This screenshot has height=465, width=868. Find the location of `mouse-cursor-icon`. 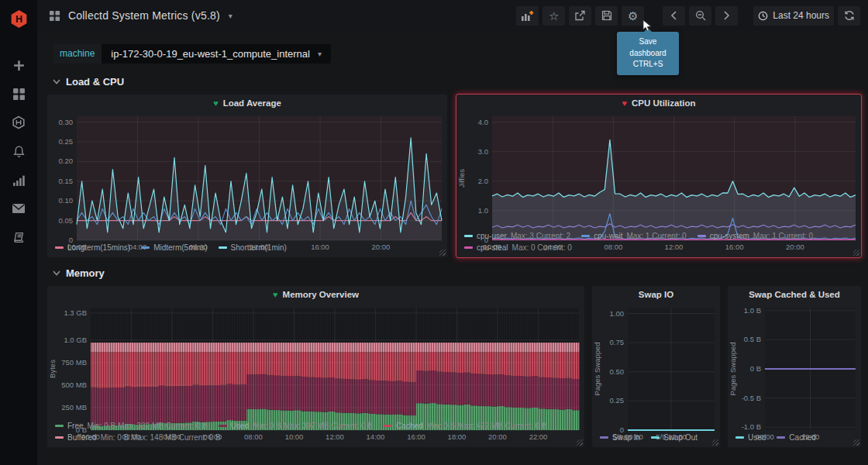

mouse-cursor-icon is located at coordinates (648, 26).